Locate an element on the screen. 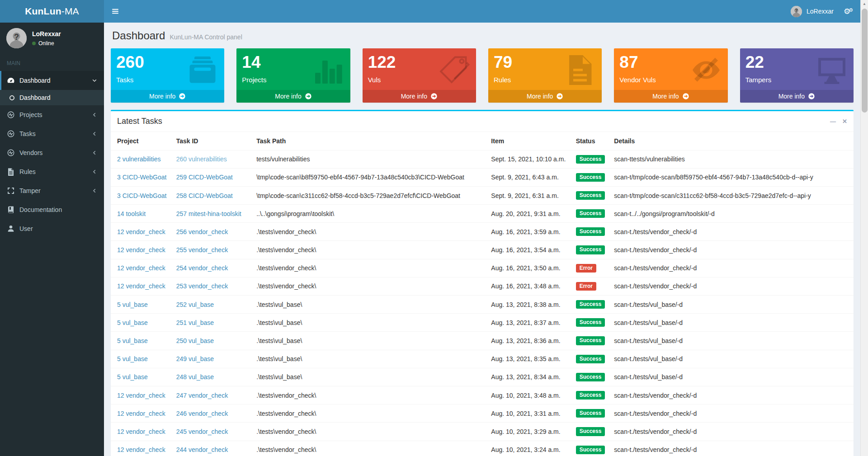  close-icon: ✕ is located at coordinates (844, 121).